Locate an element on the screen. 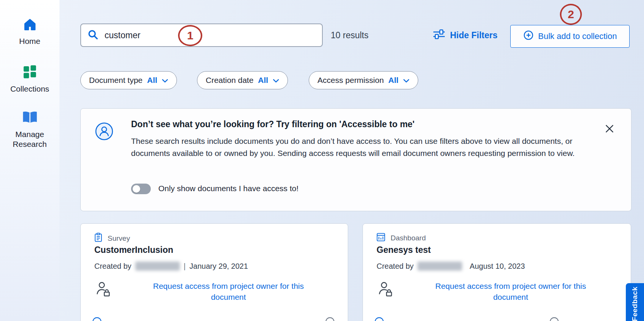 The width and height of the screenshot is (644, 321). hide-filters-button: Hide Filters is located at coordinates (465, 35).